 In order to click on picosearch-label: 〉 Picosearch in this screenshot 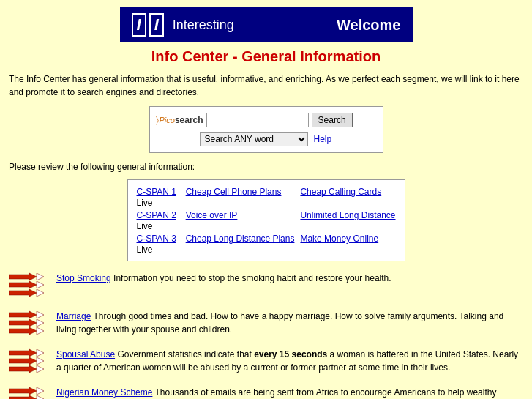, I will do `click(180, 120)`.